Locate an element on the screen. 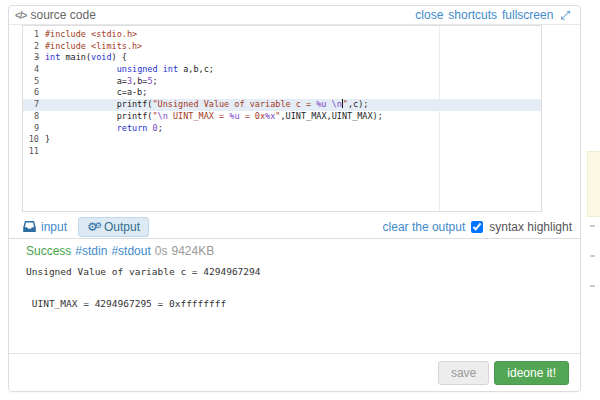 Image resolution: width=600 pixels, height=400 pixels. run-time: 0s is located at coordinates (162, 251).